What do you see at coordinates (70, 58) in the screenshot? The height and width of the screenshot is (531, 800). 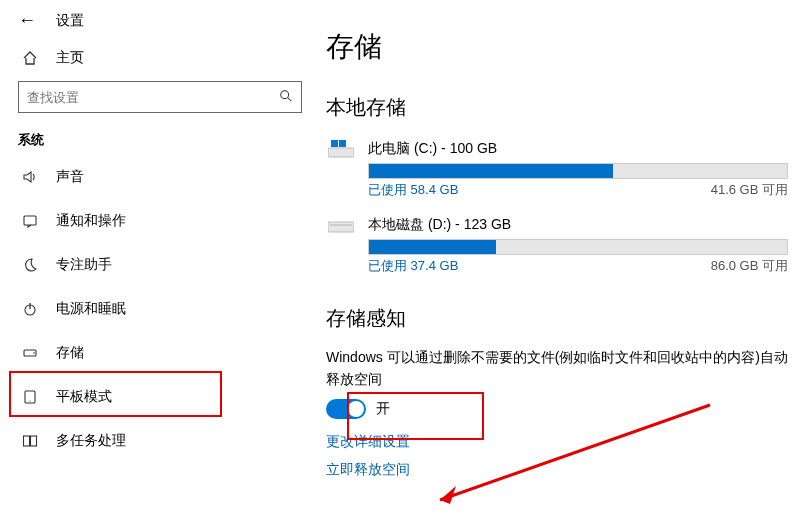 I see `sidebar-home-label: 主页` at bounding box center [70, 58].